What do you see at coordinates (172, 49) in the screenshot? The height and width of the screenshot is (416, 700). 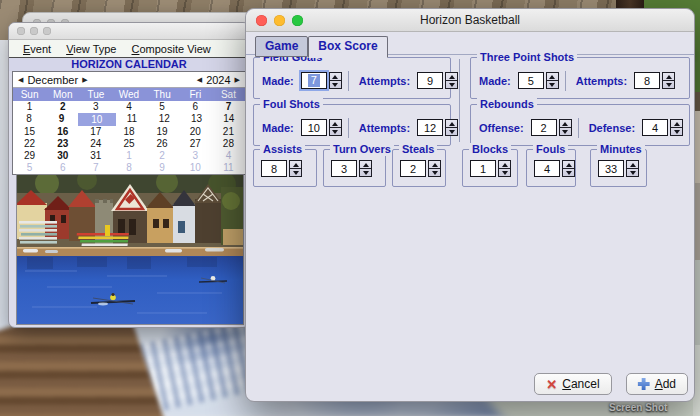 I see `menu-composite-view: Composite View` at bounding box center [172, 49].